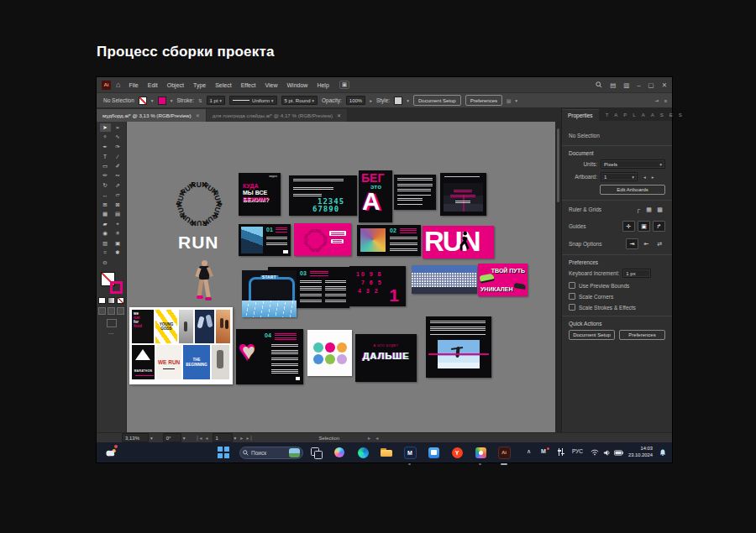 This screenshot has width=756, height=533. Describe the element at coordinates (543, 452) in the screenshot. I see `tray-media-icon: M` at that location.